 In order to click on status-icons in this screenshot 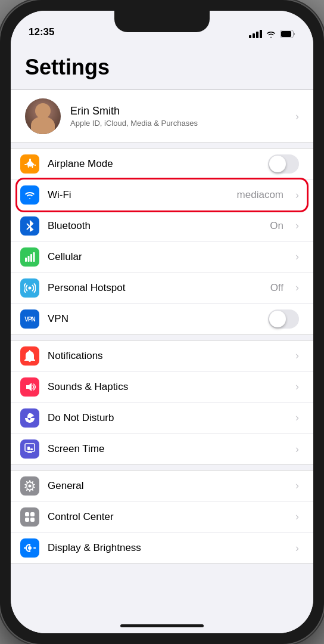, I will do `click(272, 34)`.